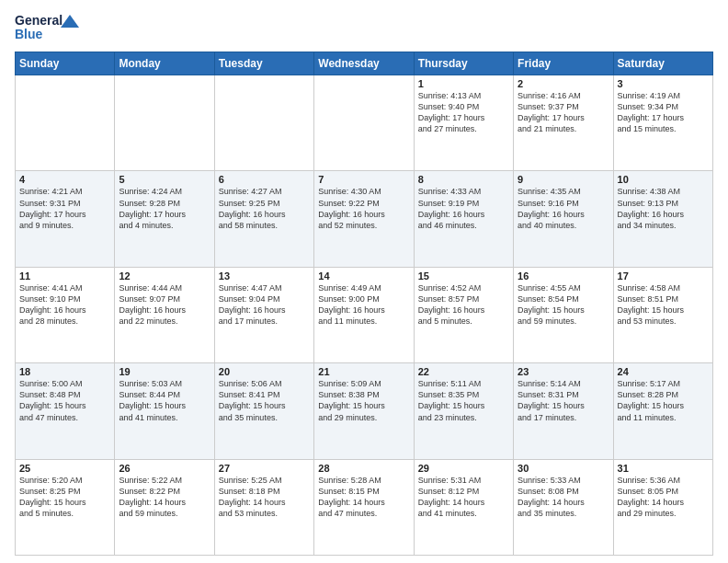 This screenshot has width=728, height=563. Describe the element at coordinates (48, 28) in the screenshot. I see `logo-icon: GeneralBlue` at that location.